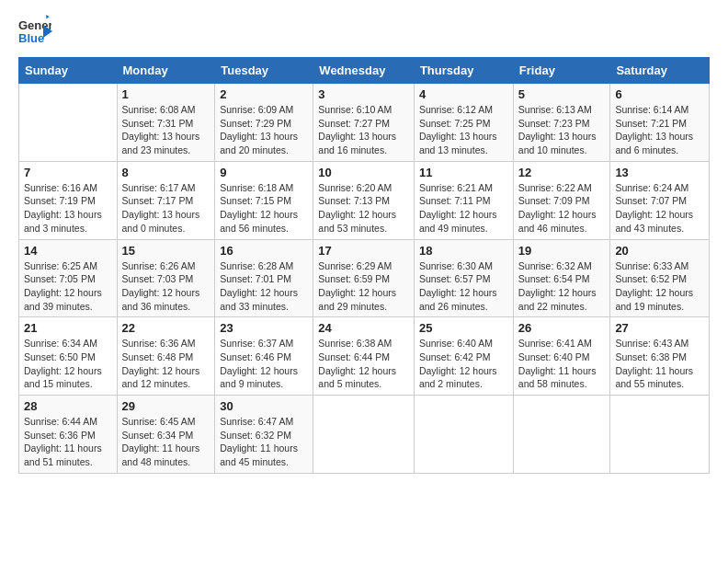 Image resolution: width=728 pixels, height=563 pixels. I want to click on week-row-4: 21Sunrise: 6:34 AM Sunset: 6:50 PM Dayli…, so click(364, 357).